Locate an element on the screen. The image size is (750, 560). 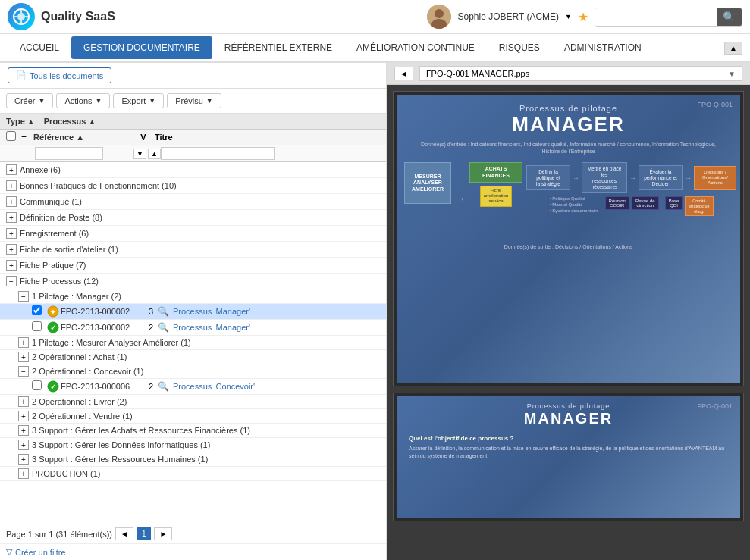
nav-risques: RISQUES is located at coordinates (519, 48).